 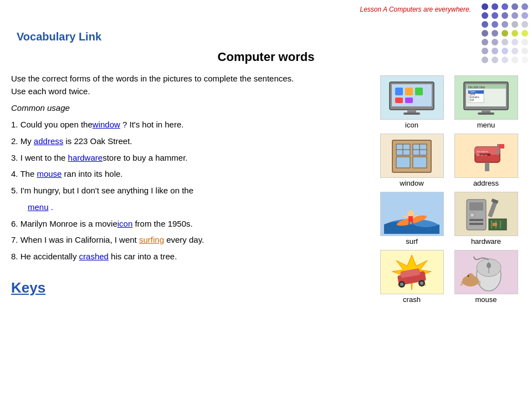 I want to click on sent4-before: The, so click(x=28, y=174).